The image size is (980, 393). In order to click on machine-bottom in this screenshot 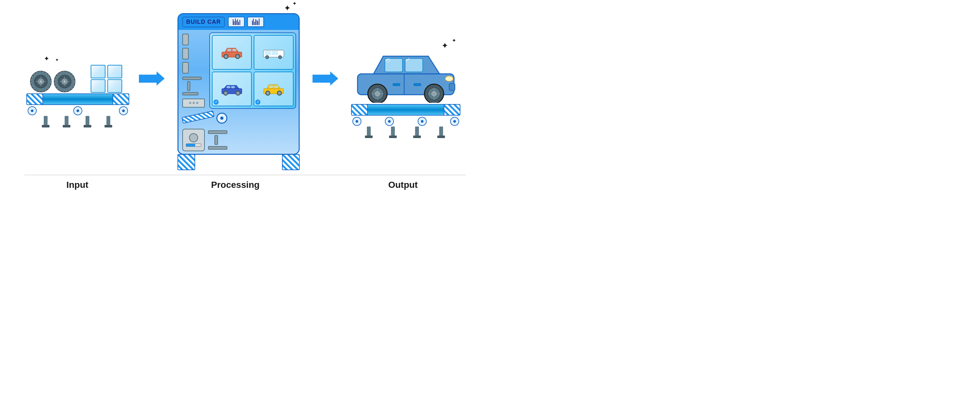, I will do `click(239, 140)`.